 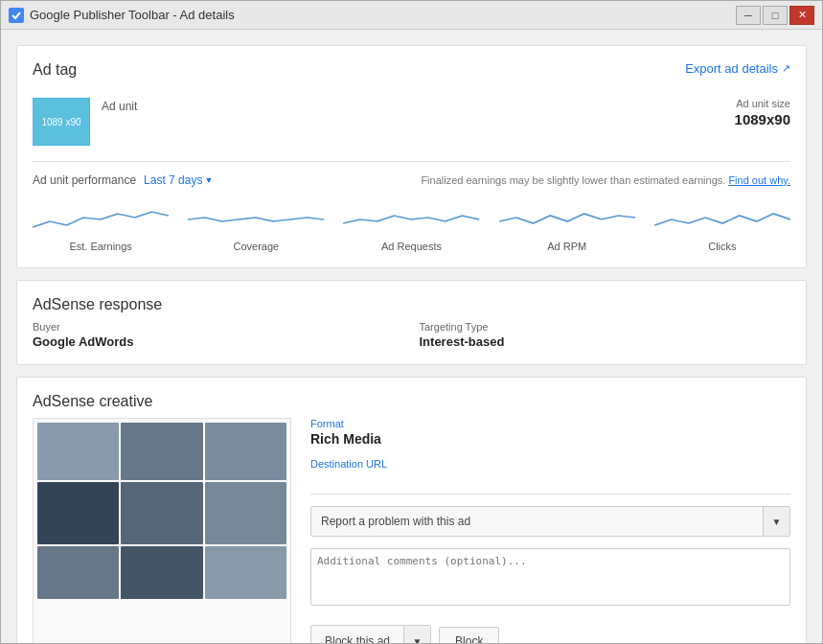 What do you see at coordinates (763, 104) in the screenshot?
I see `ad-unit-size-label: Ad unit size` at bounding box center [763, 104].